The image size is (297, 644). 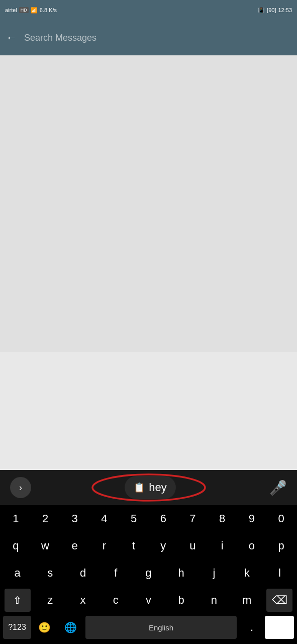 I want to click on key-u: u, so click(x=192, y=546).